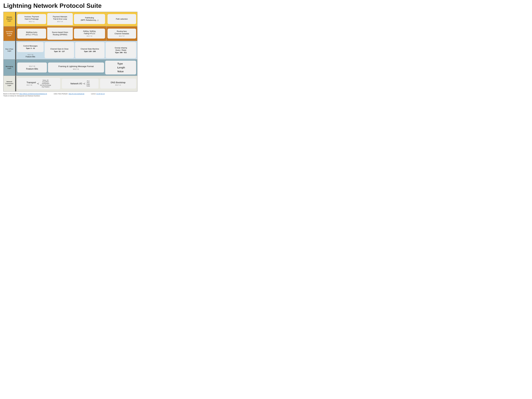  Describe the element at coordinates (70, 95) in the screenshot. I see `footer: Based on information from https://github…` at that location.